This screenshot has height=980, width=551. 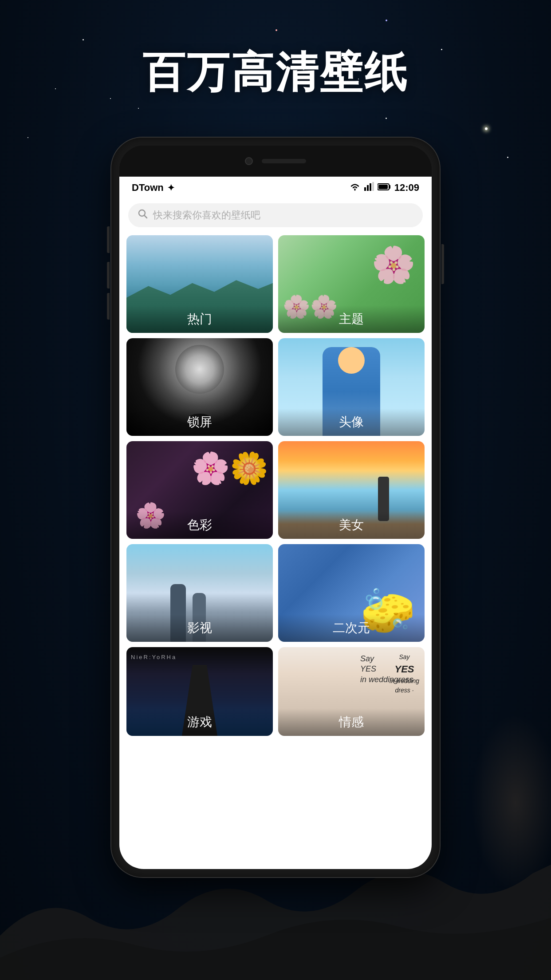 I want to click on hero-title: 百万高清壁纸, so click(x=276, y=73).